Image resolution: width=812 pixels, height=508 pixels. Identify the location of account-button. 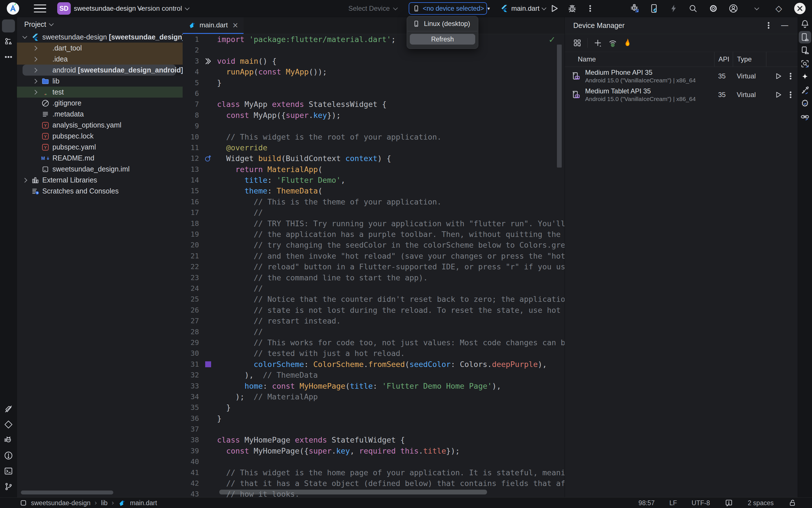
(733, 9).